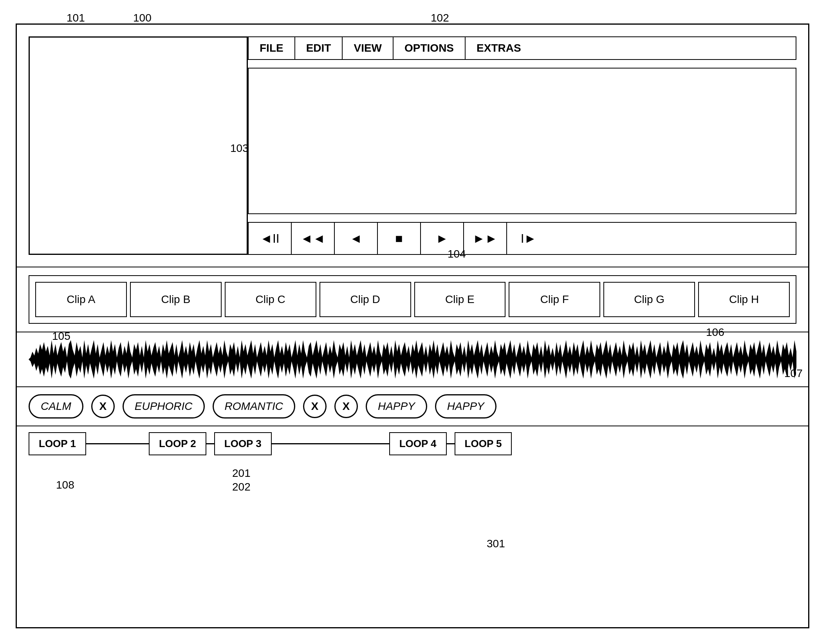 The width and height of the screenshot is (825, 644). I want to click on loop-2-item: LOOP 2, so click(178, 444).